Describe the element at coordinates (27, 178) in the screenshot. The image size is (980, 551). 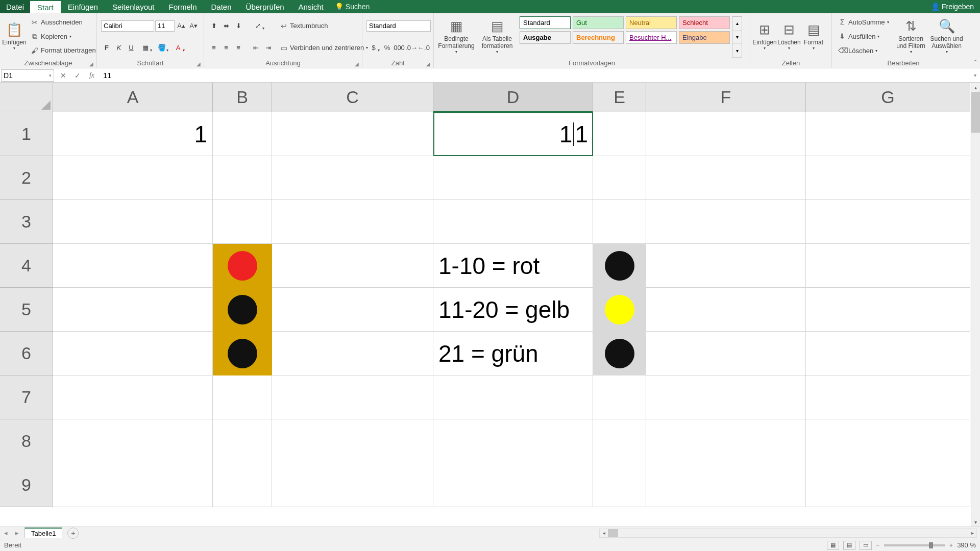
I see `row-header-2: 2` at that location.